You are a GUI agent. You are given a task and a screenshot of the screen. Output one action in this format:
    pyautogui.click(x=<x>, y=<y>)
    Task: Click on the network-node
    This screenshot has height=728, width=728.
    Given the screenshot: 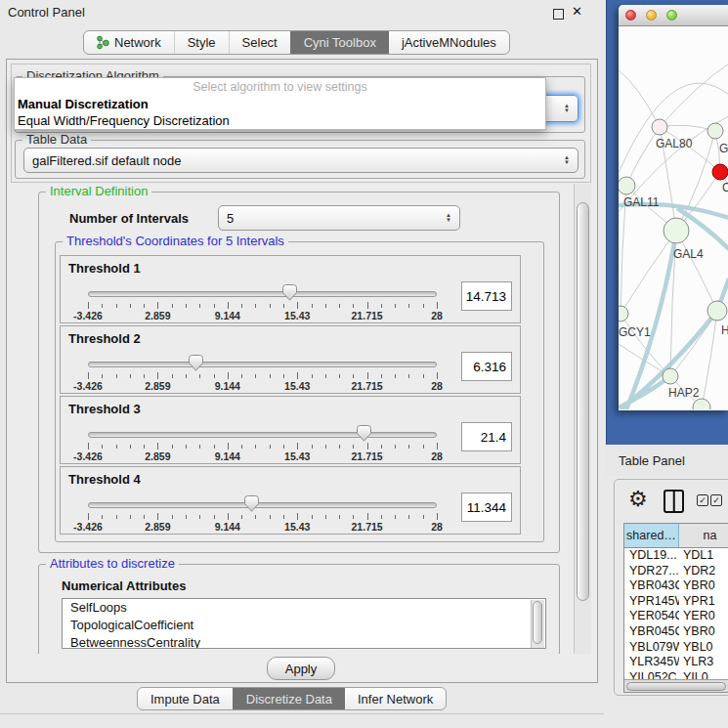 What is the action you would take?
    pyautogui.click(x=702, y=405)
    